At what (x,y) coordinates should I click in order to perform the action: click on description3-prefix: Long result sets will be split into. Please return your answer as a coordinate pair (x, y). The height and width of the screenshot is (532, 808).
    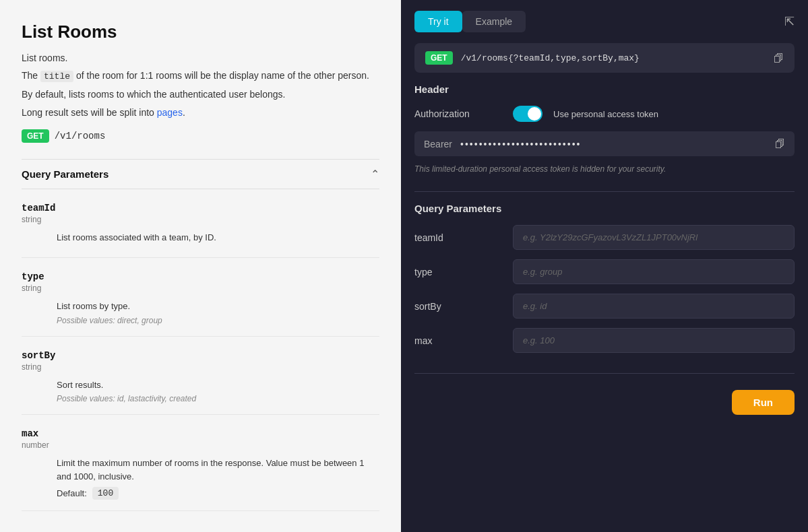
    Looking at the image, I should click on (89, 112).